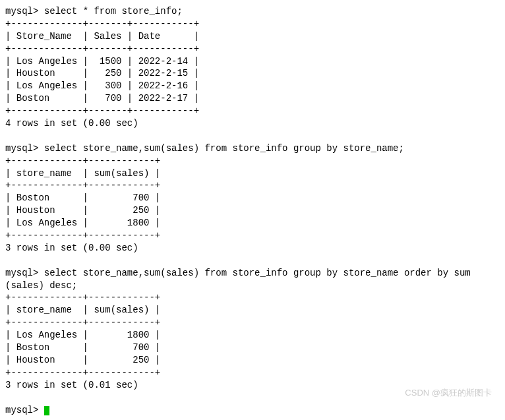 Image resolution: width=505 pixels, height=420 pixels. I want to click on table-header: | Store_Name | Sales | Date |, so click(102, 36).